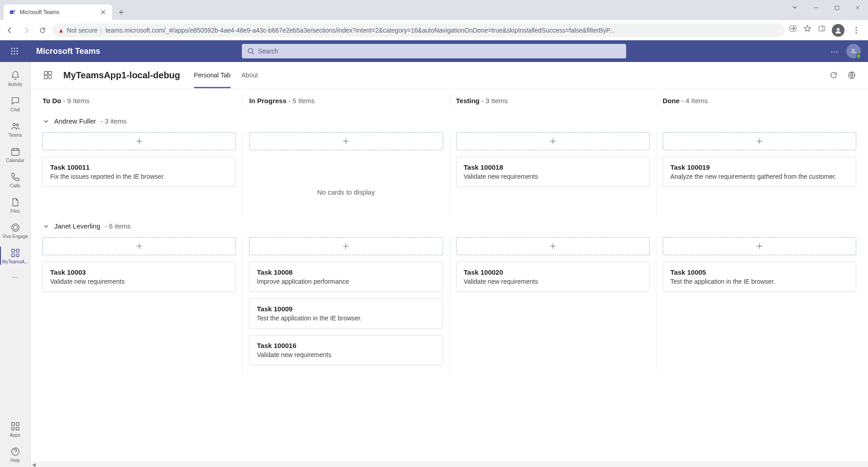 The image size is (868, 467). What do you see at coordinates (419, 30) in the screenshot?
I see `url-box: ▲ Not secure | teams.microsoft.com/_#/ap…` at bounding box center [419, 30].